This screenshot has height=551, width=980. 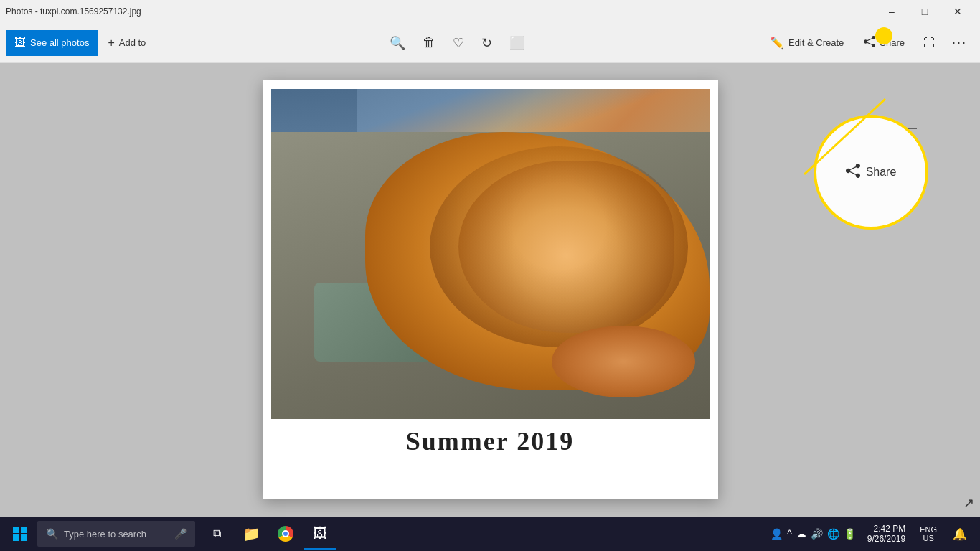 I want to click on cat-paw, so click(x=623, y=362).